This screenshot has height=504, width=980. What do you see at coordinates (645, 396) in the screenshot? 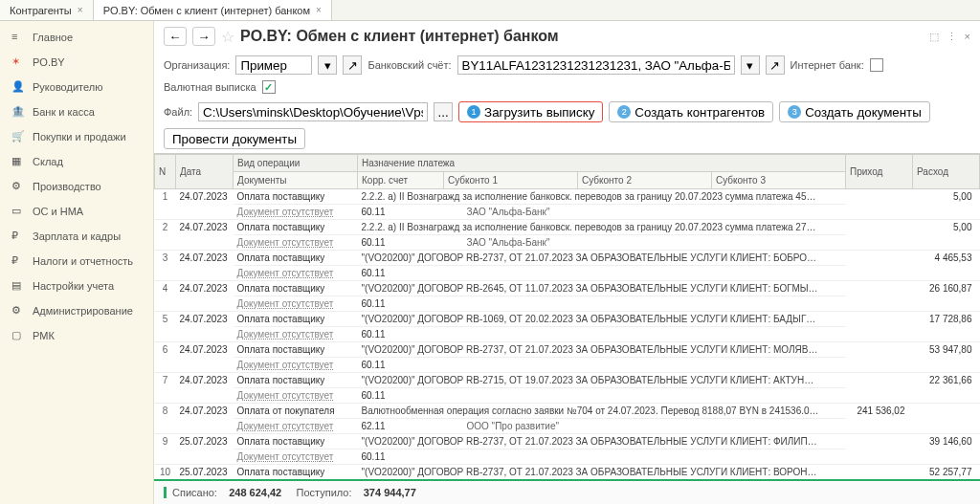
I see `cell-sub` at bounding box center [645, 396].